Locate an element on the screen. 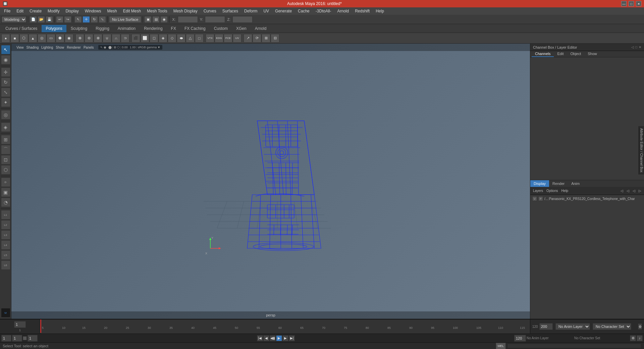 The height and width of the screenshot is (349, 644). window-controls: — □ ✕ is located at coordinates (631, 4).